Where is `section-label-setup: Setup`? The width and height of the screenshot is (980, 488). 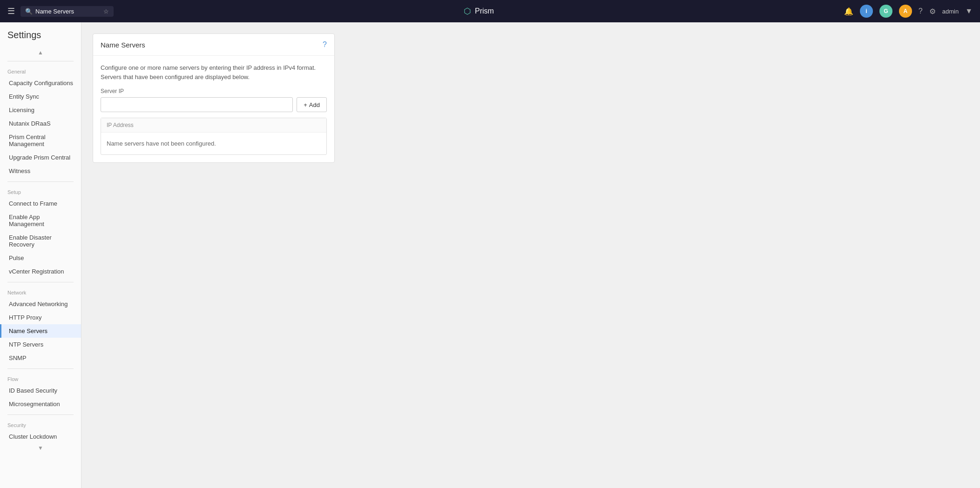 section-label-setup: Setup is located at coordinates (41, 191).